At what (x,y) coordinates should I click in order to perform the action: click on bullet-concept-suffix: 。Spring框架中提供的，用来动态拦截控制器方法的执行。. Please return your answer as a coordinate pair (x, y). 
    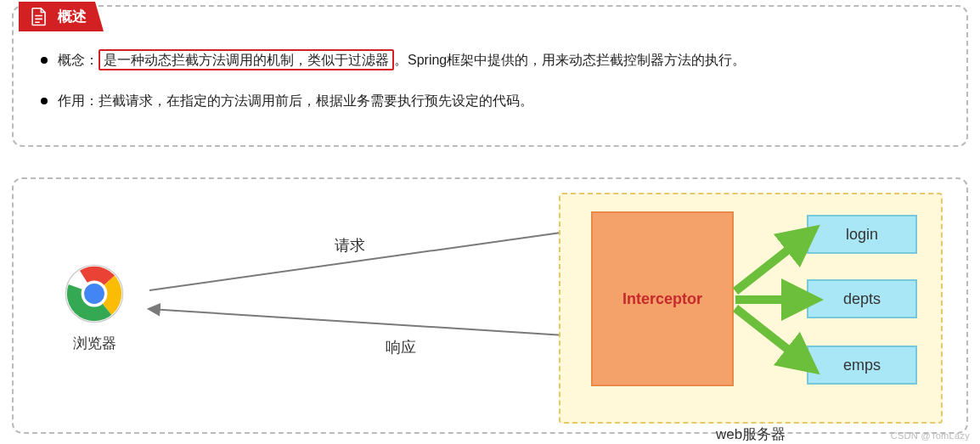
    Looking at the image, I should click on (570, 59).